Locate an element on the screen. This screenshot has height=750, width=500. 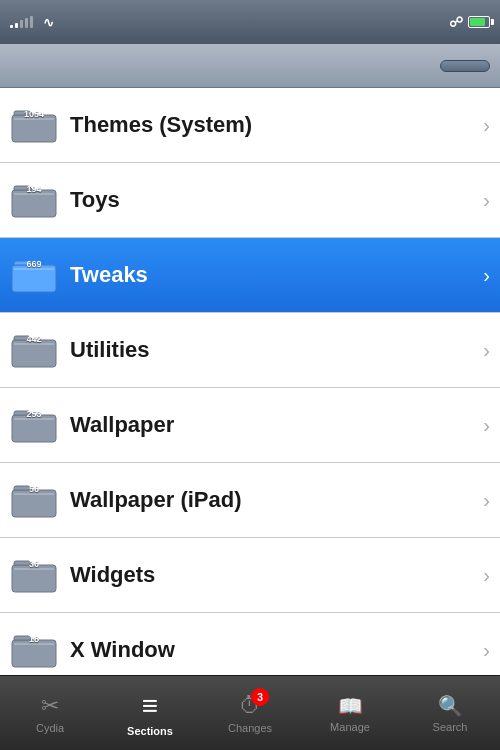
tab-search: 🔍Search is located at coordinates (450, 713).